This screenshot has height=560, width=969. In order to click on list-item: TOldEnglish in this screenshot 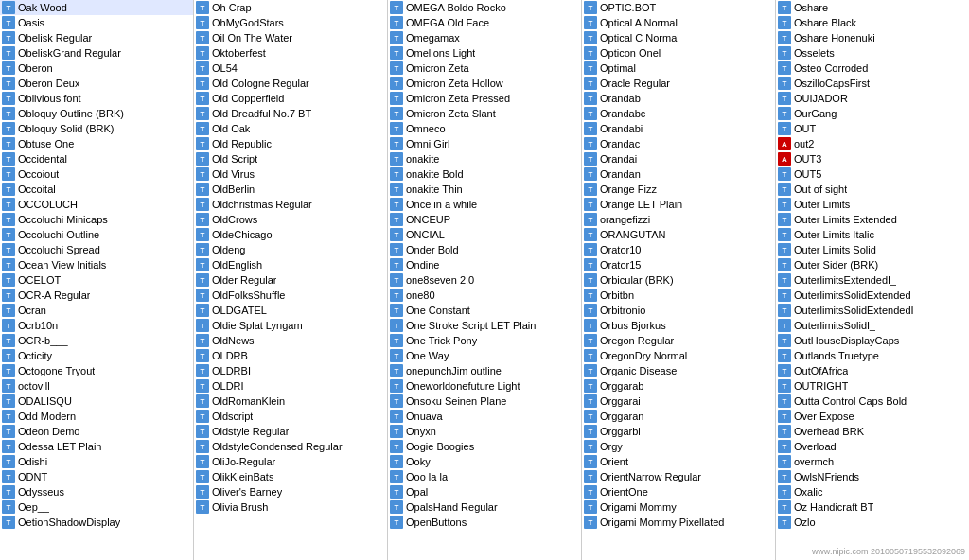, I will do `click(291, 265)`.